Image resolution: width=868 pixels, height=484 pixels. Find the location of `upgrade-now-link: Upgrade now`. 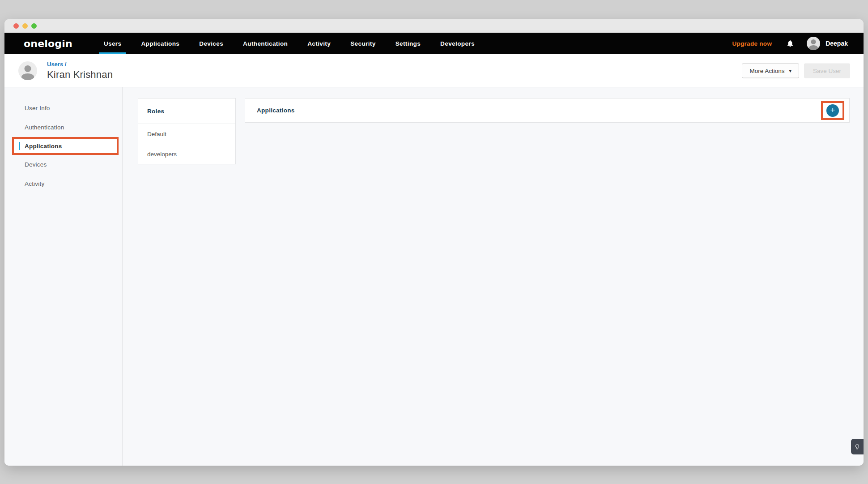

upgrade-now-link: Upgrade now is located at coordinates (752, 44).